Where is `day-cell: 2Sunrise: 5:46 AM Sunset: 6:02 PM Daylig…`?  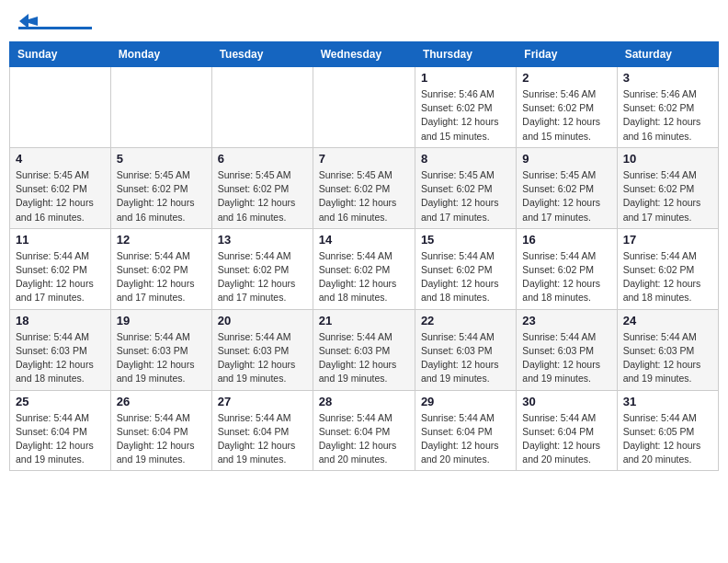
day-cell: 2Sunrise: 5:46 AM Sunset: 6:02 PM Daylig… is located at coordinates (566, 108).